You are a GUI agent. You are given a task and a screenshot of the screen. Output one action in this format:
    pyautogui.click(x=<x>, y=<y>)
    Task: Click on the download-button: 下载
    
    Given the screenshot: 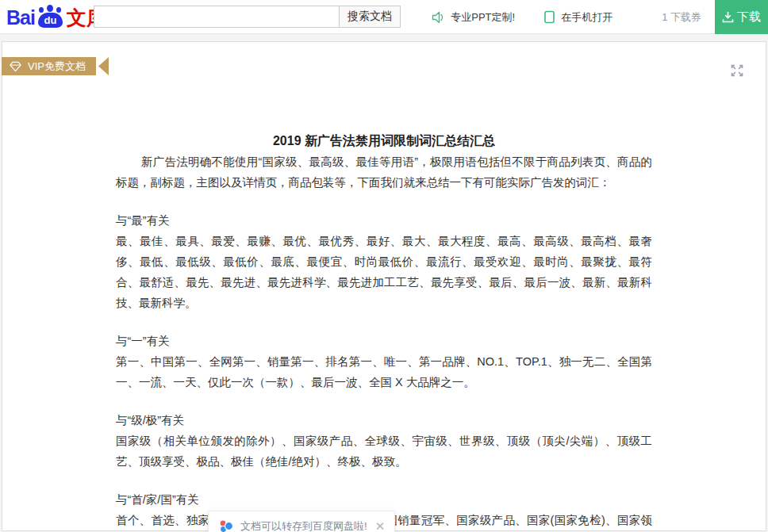 What is the action you would take?
    pyautogui.click(x=741, y=17)
    